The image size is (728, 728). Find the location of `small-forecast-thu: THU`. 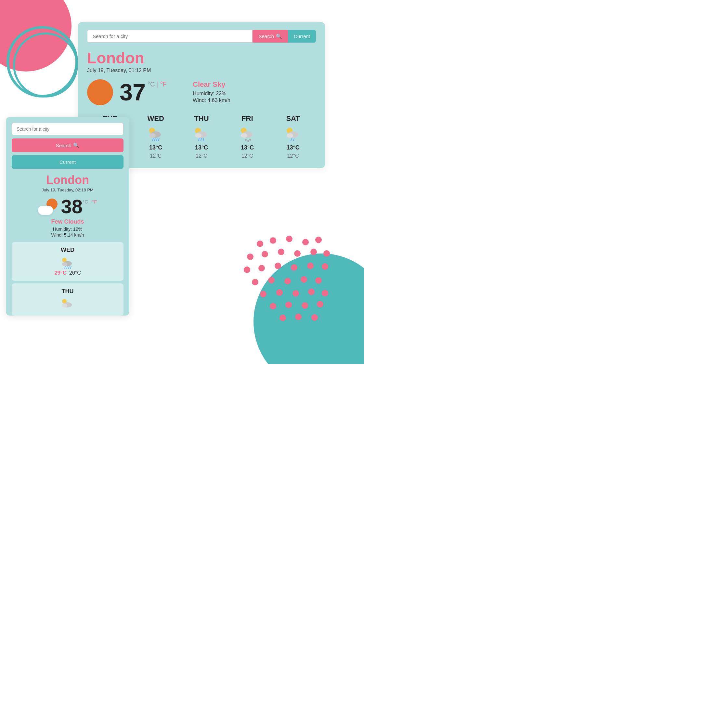

small-forecast-thu: THU is located at coordinates (68, 299).